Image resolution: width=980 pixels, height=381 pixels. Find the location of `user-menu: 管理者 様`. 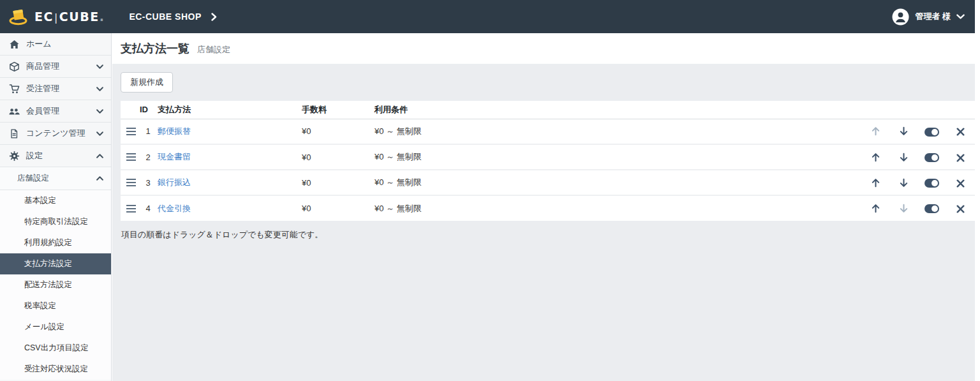

user-menu: 管理者 様 is located at coordinates (928, 17).